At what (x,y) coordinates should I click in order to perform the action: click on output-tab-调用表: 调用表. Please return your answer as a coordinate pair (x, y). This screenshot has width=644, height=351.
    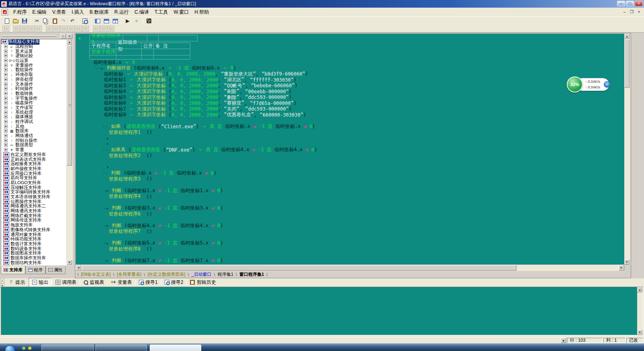
    Looking at the image, I should click on (66, 282).